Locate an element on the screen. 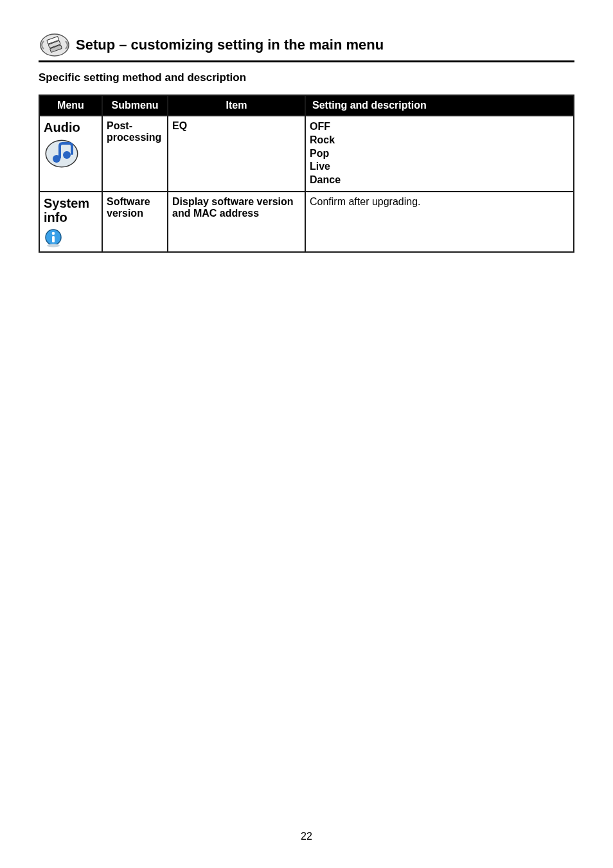 The height and width of the screenshot is (868, 613). section-subtitle: Specific setting method and description is located at coordinates (306, 78).